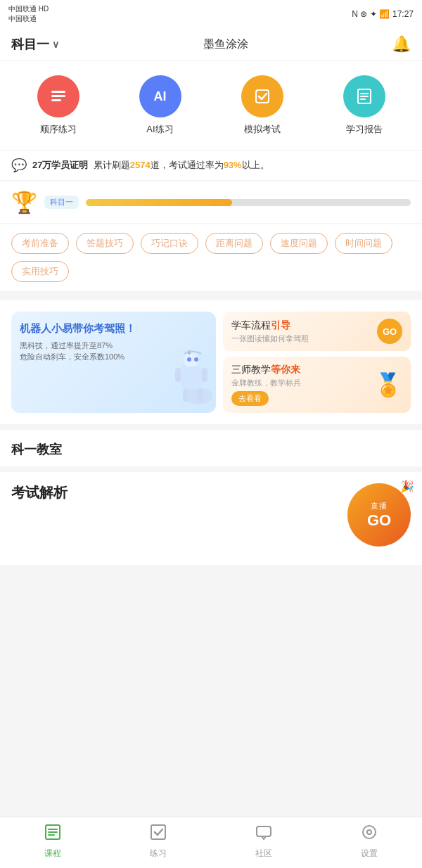 The height and width of the screenshot is (868, 422). Describe the element at coordinates (24, 203) in the screenshot. I see `trophy-icon: 🏆` at that location.